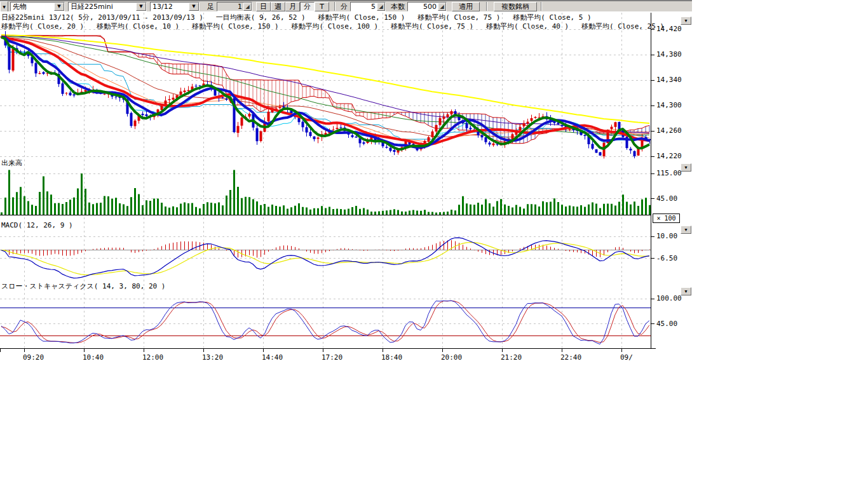 This screenshot has width=868, height=488. What do you see at coordinates (211, 6) in the screenshot?
I see `bar-type-label: 足` at bounding box center [211, 6].